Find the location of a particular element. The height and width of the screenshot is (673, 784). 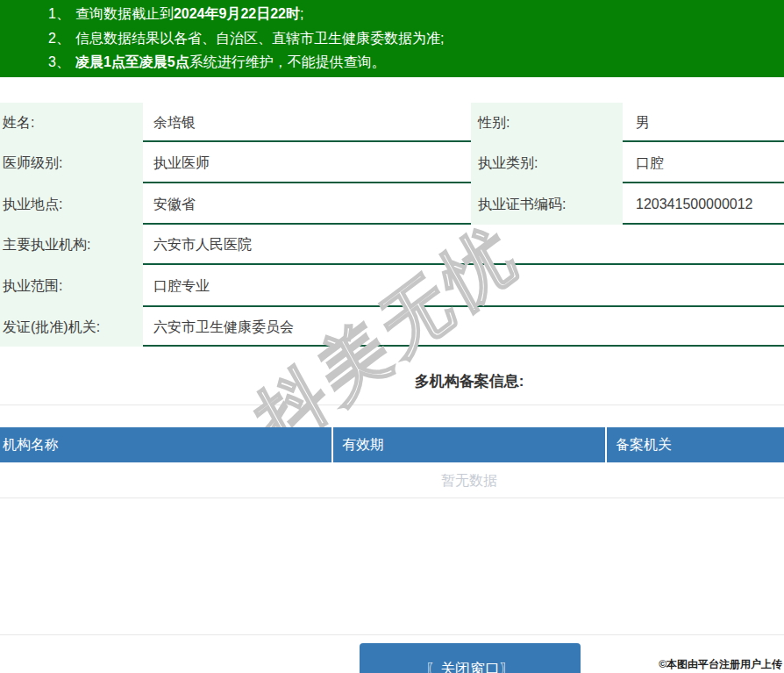

field-value-practice-place: 安徽省 is located at coordinates (307, 204).